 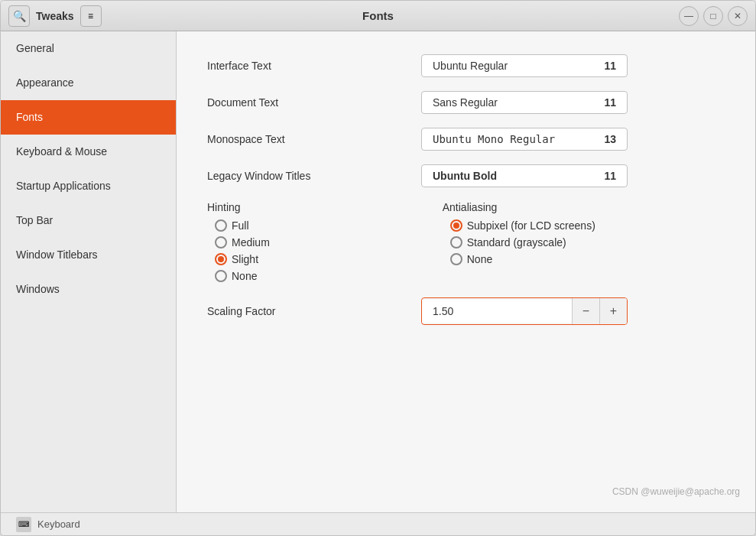 I want to click on hinting-radio-group: Full Medium Slight None, so click(x=325, y=251).